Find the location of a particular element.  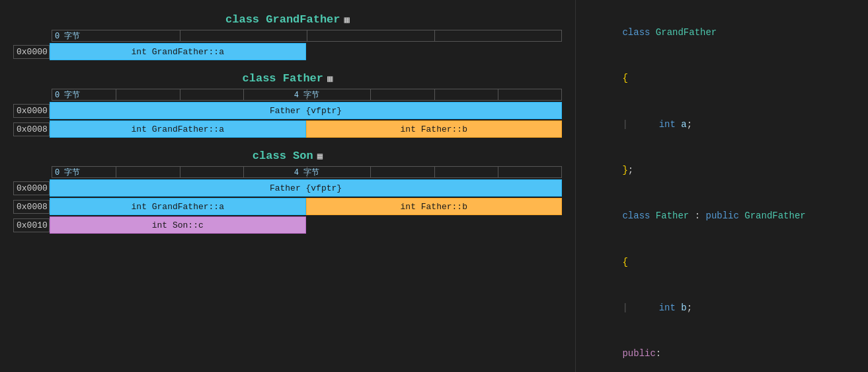

pipe-1: | is located at coordinates (631, 124).